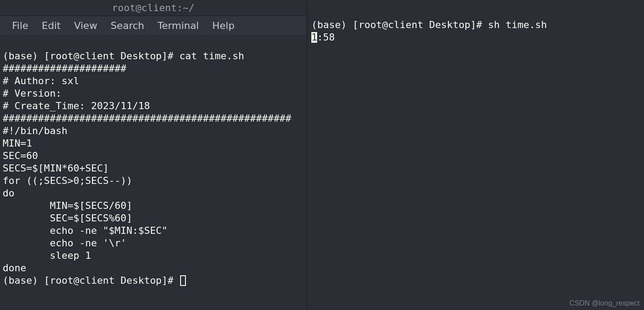  What do you see at coordinates (9, 193) in the screenshot?
I see `script-line: do` at bounding box center [9, 193].